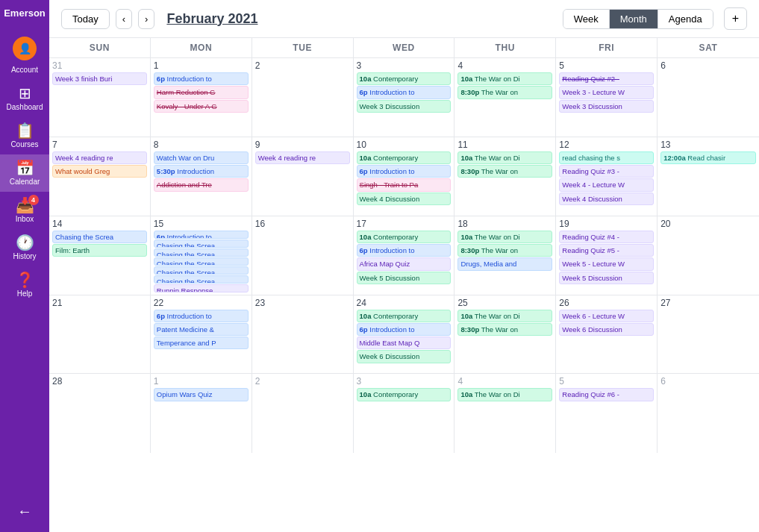 The height and width of the screenshot is (532, 759). I want to click on event-chip-1-3-2: Singh - Train to Pa, so click(405, 185).